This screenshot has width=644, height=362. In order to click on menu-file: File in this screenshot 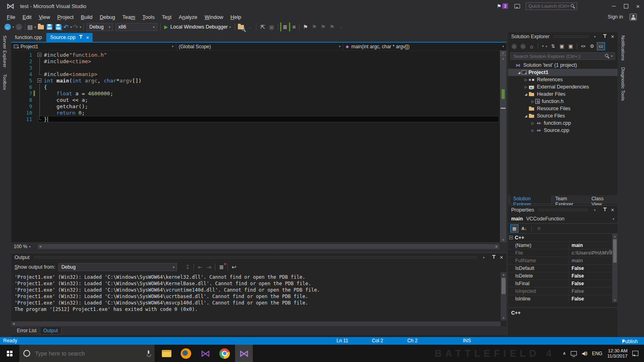, I will do `click(11, 17)`.